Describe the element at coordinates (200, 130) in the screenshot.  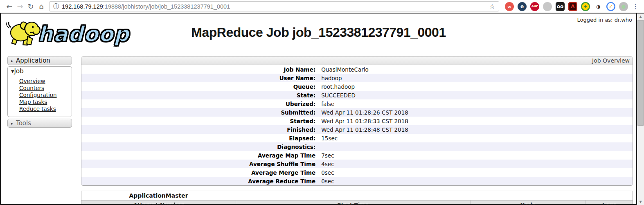
I see `overview-row-label: Finished:` at that location.